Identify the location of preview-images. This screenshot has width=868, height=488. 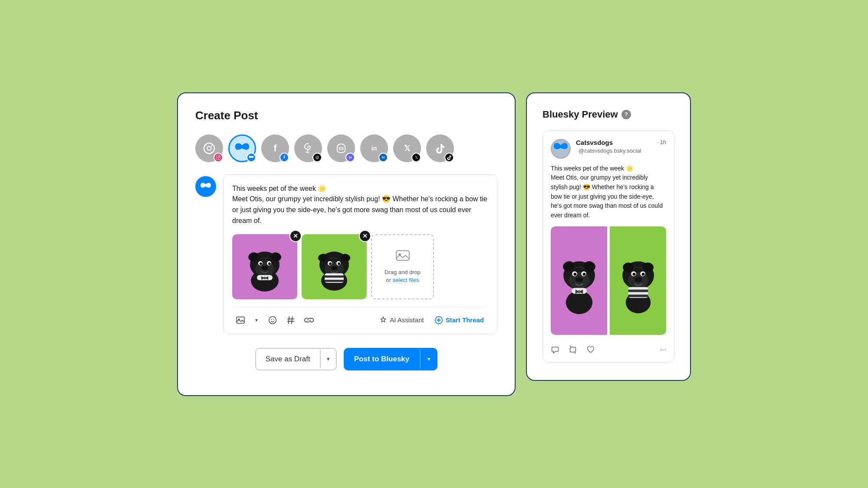
(608, 281).